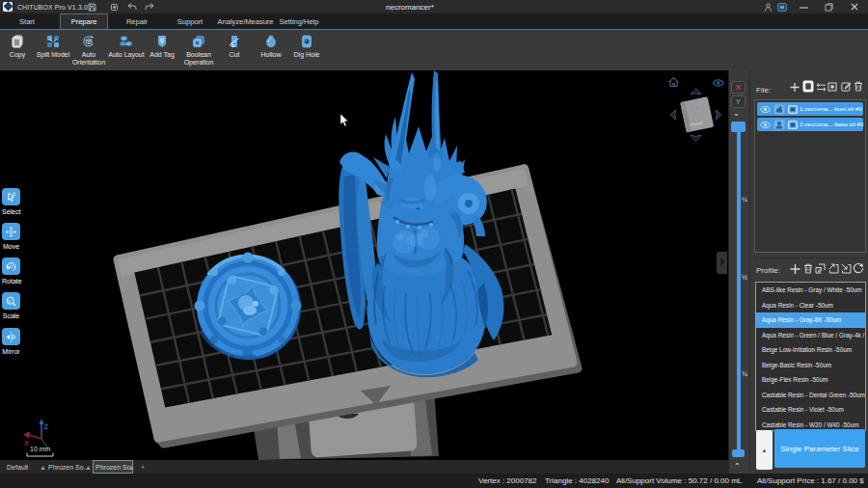 The width and height of the screenshot is (868, 488). I want to click on svg-text: Z, so click(46, 426).